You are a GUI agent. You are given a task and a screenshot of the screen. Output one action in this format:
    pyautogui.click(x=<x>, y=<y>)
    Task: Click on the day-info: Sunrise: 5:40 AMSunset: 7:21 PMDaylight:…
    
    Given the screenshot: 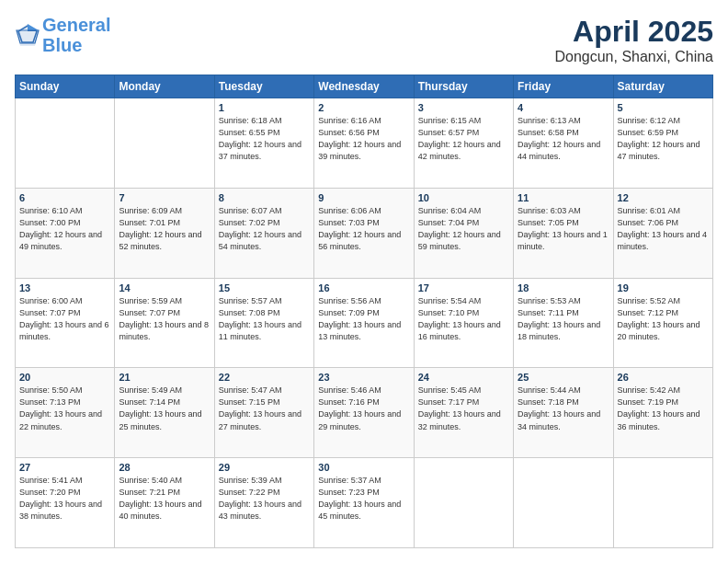 What is the action you would take?
    pyautogui.click(x=164, y=499)
    